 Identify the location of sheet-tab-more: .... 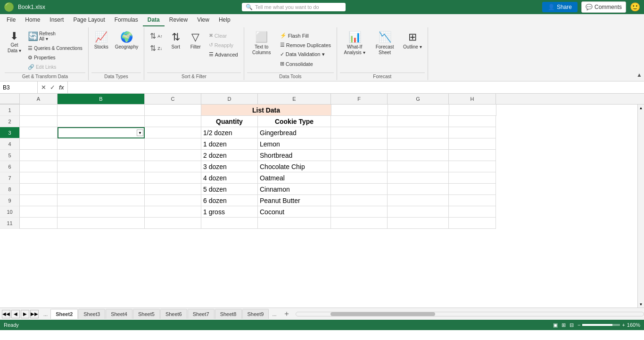
(45, 314).